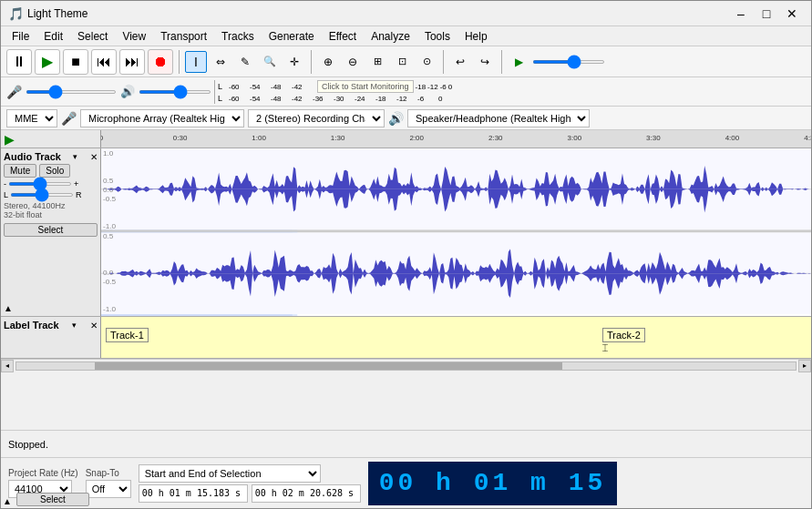 The width and height of the screenshot is (812, 509). What do you see at coordinates (55, 171) in the screenshot?
I see `solo-button: Solo` at bounding box center [55, 171].